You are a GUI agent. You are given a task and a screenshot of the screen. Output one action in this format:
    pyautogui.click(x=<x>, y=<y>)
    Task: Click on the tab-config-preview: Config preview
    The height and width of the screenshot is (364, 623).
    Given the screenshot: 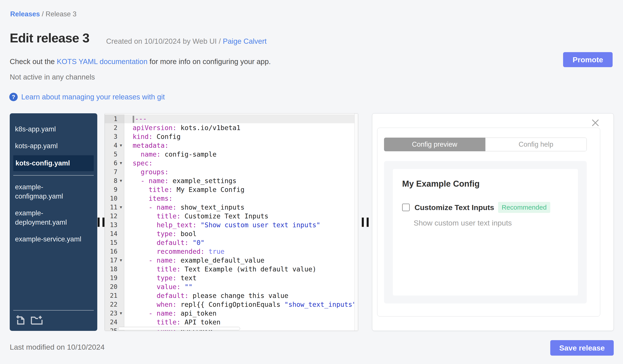 What is the action you would take?
    pyautogui.click(x=435, y=144)
    